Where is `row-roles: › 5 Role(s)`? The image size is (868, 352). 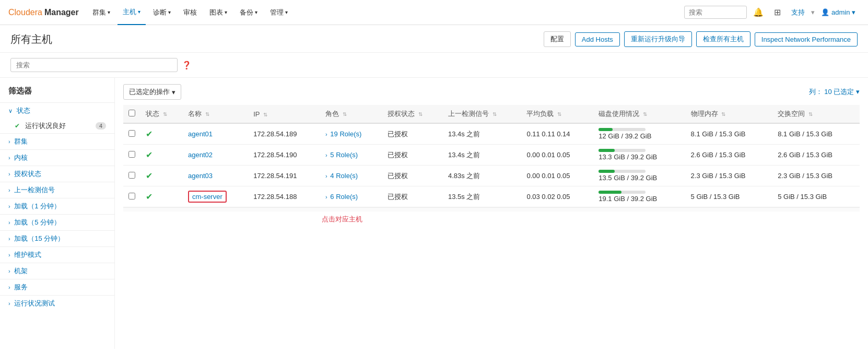
row-roles: › 5 Role(s) is located at coordinates (351, 155).